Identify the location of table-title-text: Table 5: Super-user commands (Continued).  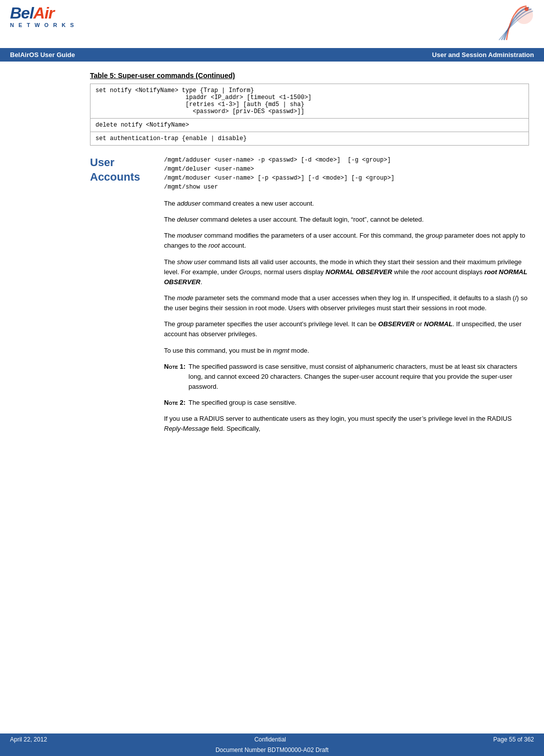
(162, 76).